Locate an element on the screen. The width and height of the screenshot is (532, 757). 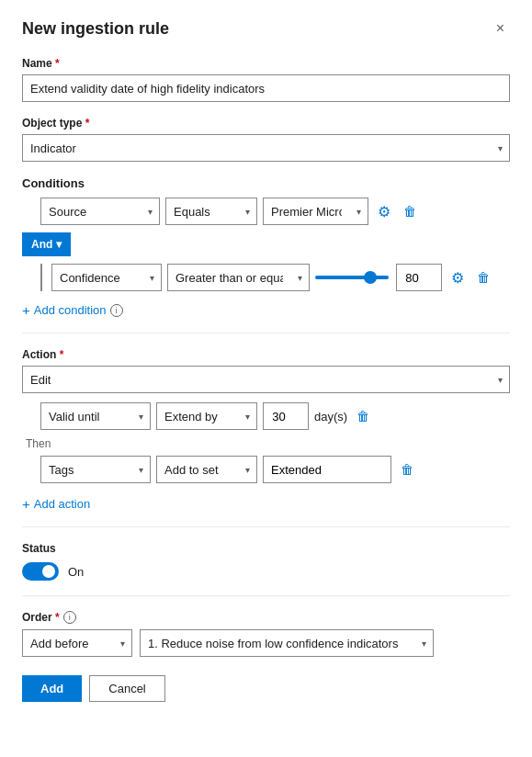
order-rule-wrapper: 1. Reduce noise from low confidence indi… is located at coordinates (287, 643).